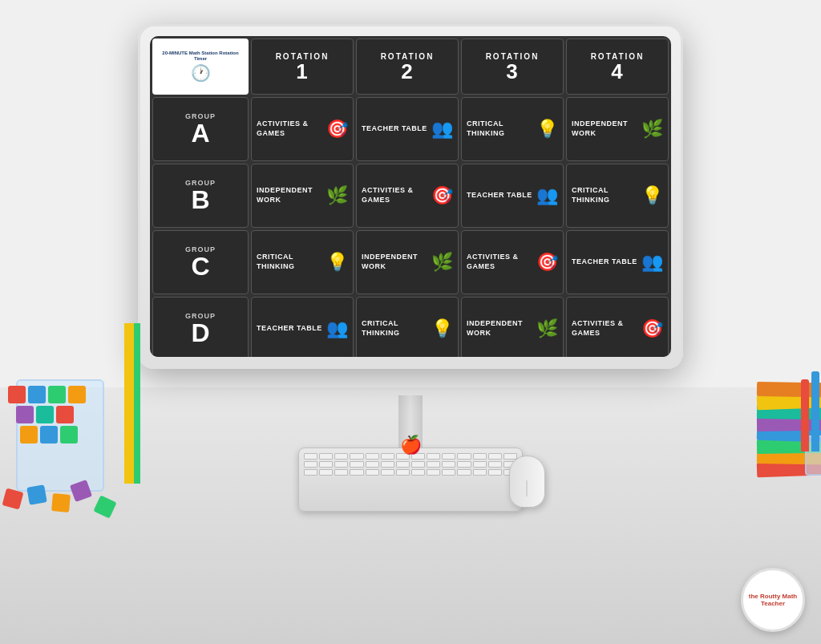  What do you see at coordinates (617, 196) in the screenshot?
I see `group-b-rotation-4: CRITICAL THINKING 💡` at bounding box center [617, 196].